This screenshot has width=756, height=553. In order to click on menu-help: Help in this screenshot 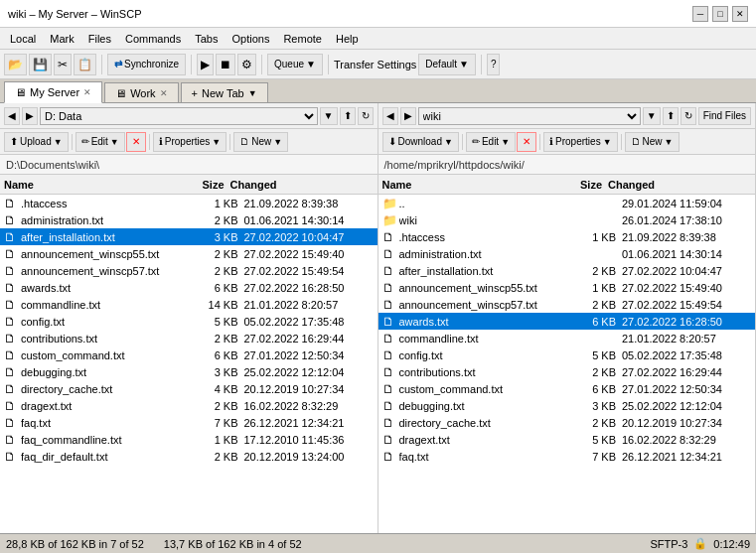, I will do `click(348, 39)`.